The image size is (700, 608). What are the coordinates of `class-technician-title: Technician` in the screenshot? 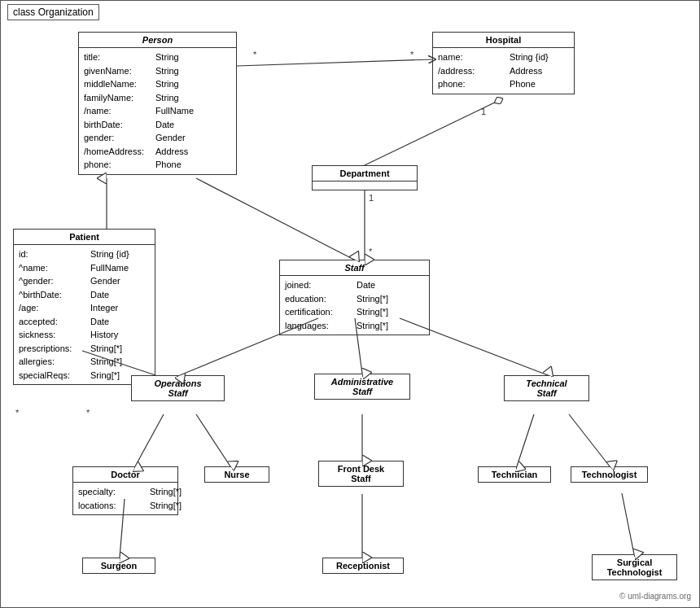 It's located at (514, 475).